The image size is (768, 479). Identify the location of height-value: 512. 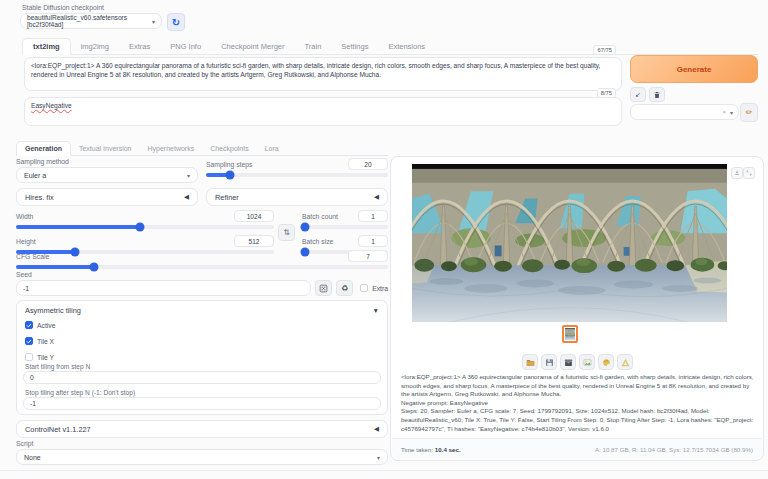
(254, 241).